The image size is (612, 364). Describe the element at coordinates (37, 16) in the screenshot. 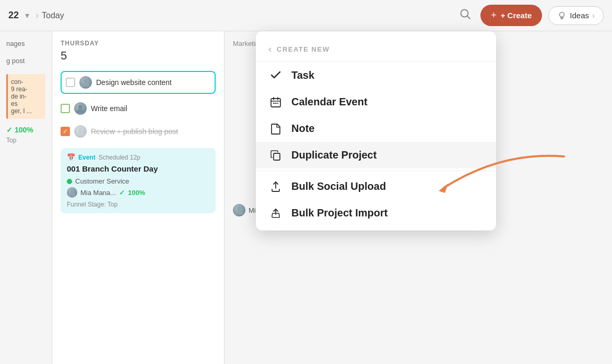

I see `header-nav-arrow: ›` at that location.